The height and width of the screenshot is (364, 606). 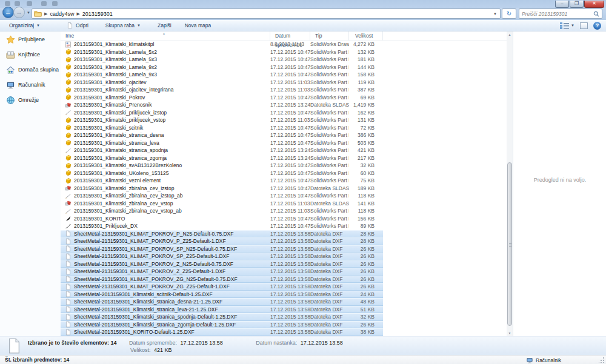 What do you see at coordinates (33, 39) in the screenshot?
I see `sidebar-item-priljubljene: Priljubljene` at bounding box center [33, 39].